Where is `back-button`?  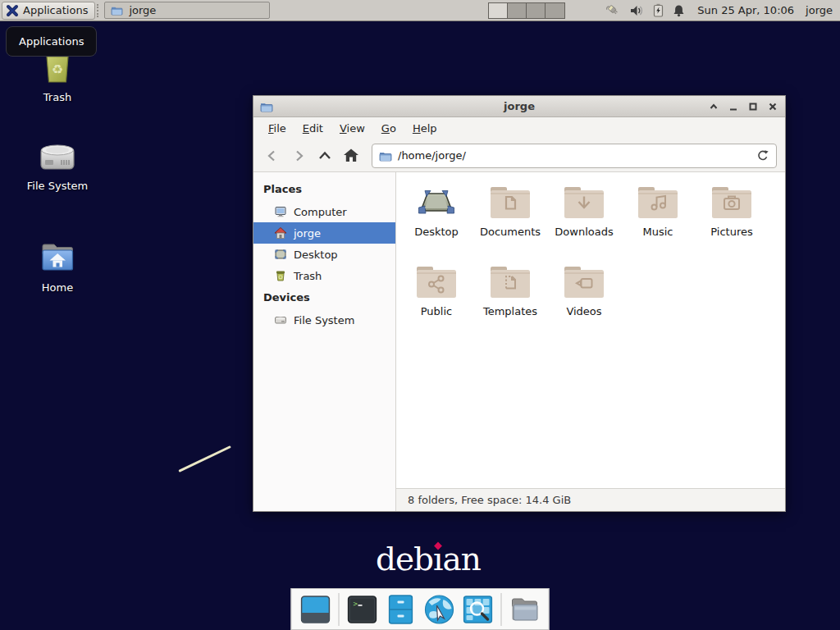
back-button is located at coordinates (272, 156).